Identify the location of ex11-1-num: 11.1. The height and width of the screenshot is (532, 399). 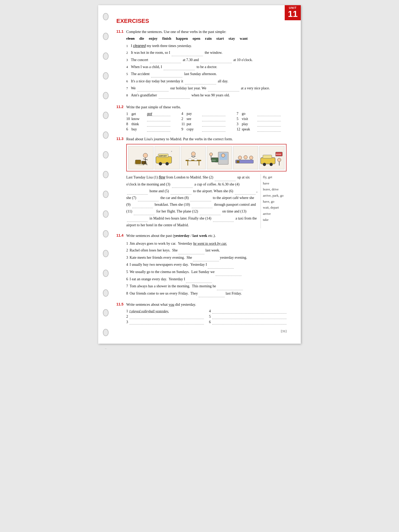
(121, 31).